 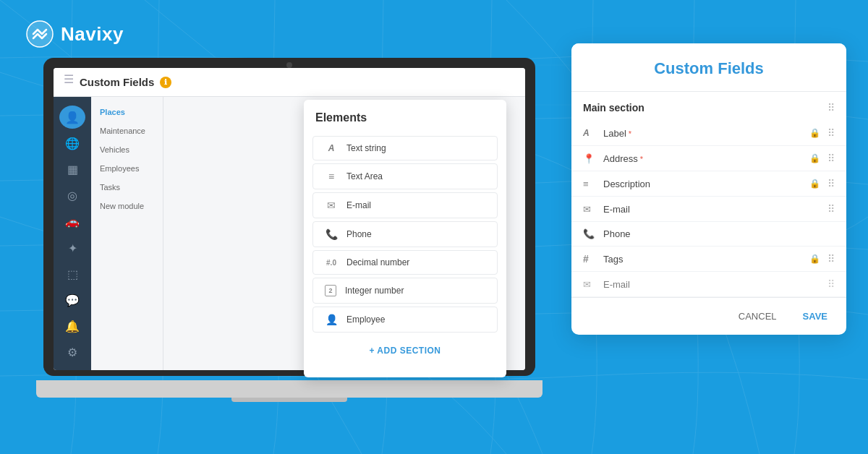 What do you see at coordinates (831, 108) in the screenshot?
I see `cf-section-drag-icon: ⠿` at bounding box center [831, 108].